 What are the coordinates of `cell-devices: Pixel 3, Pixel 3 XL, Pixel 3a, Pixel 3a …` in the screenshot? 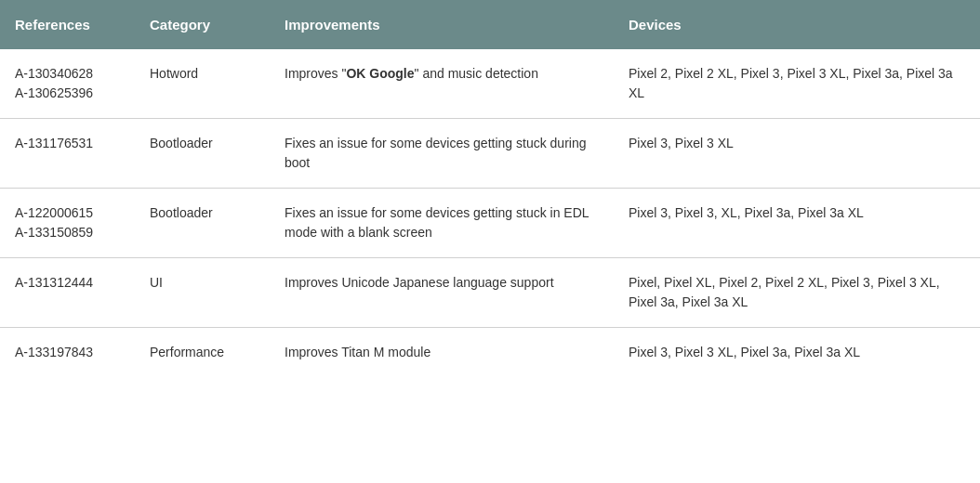 It's located at (797, 353).